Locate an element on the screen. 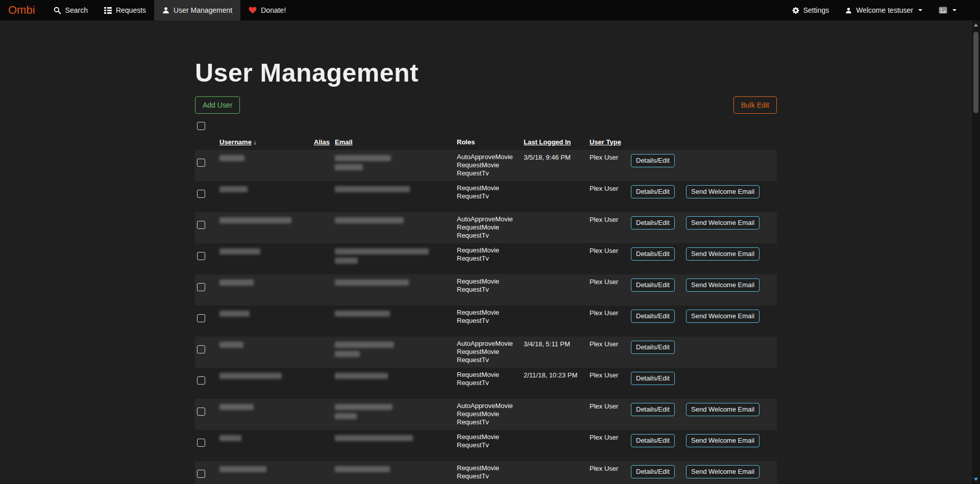 The image size is (980, 484). scroll-down-arrow-icon is located at coordinates (976, 479).